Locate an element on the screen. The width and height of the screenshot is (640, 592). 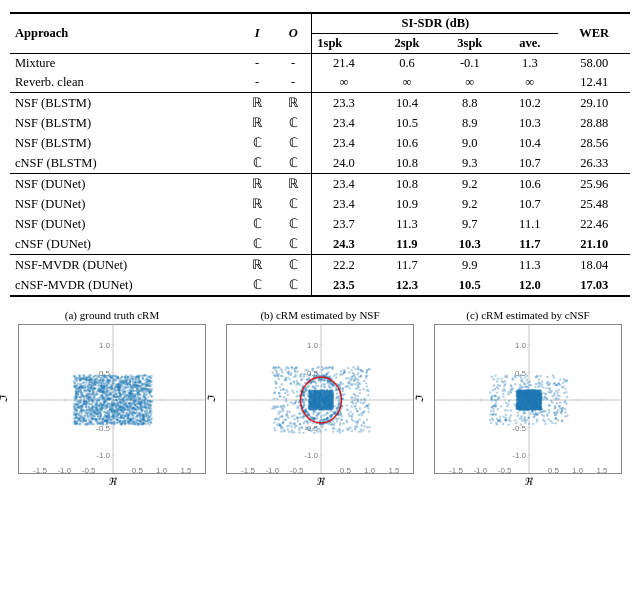
plot-label-2: (c) cRM estimated by cNSF is located at coordinates (528, 315).